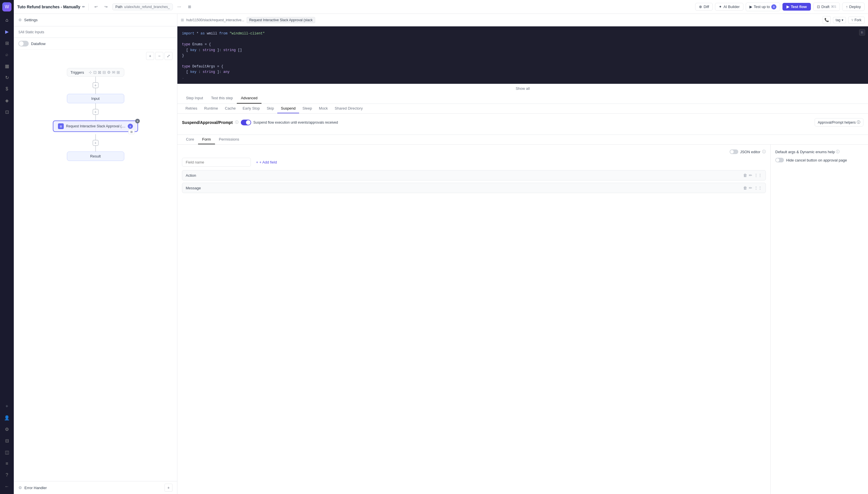 This screenshot has height=494, width=868. What do you see at coordinates (168, 56) in the screenshot?
I see `expand-button: ⤢` at bounding box center [168, 56].